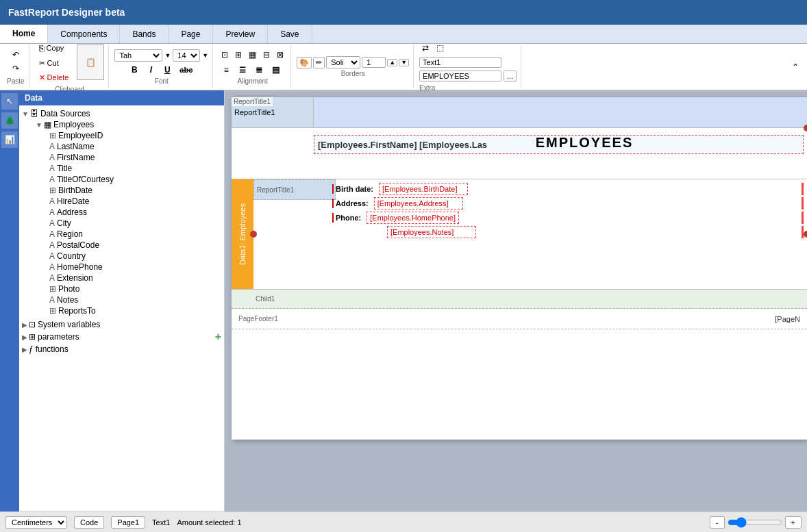 This screenshot has height=532, width=807. I want to click on align-full-button: ▤, so click(275, 70).